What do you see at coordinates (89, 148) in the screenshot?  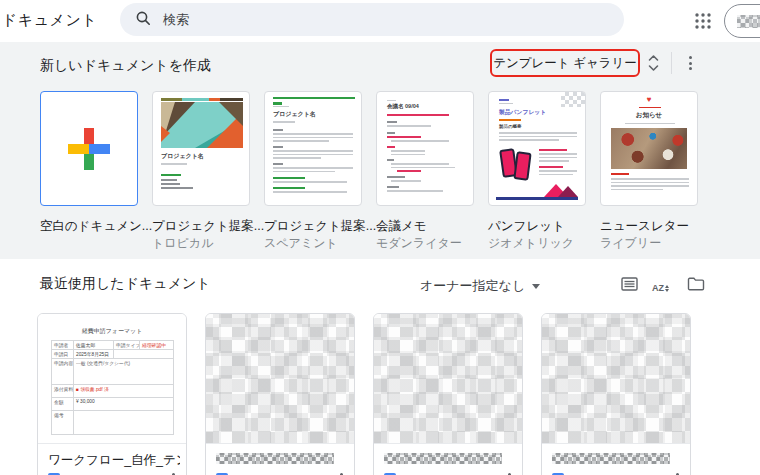 I see `template-card-blank` at bounding box center [89, 148].